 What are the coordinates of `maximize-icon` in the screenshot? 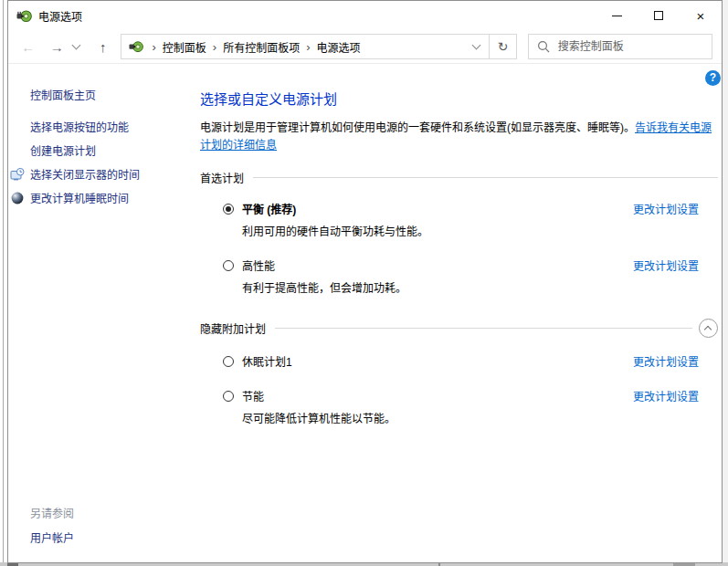 It's located at (659, 16).